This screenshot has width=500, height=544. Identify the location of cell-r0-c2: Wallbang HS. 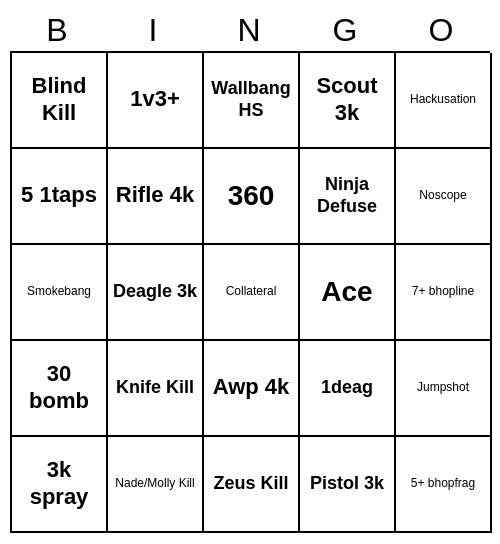
(252, 101).